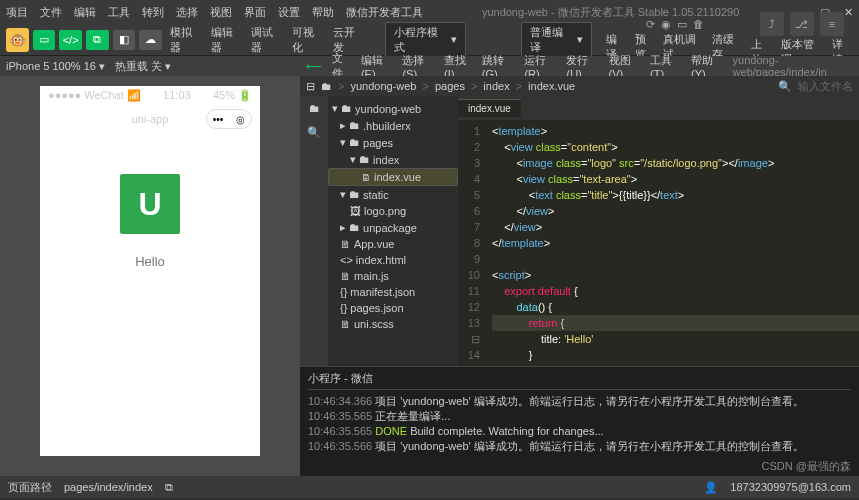  Describe the element at coordinates (826, 86) in the screenshot. I see `filename-input: 输入文件名` at that location.